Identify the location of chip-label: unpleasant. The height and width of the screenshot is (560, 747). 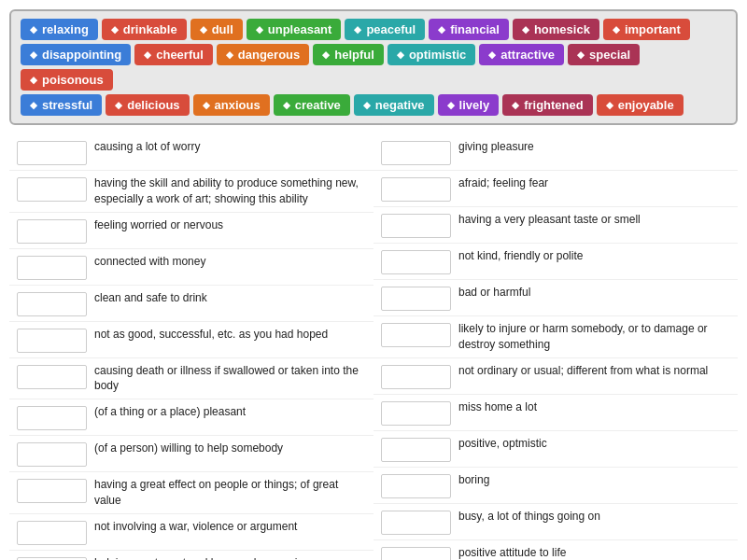
(301, 30).